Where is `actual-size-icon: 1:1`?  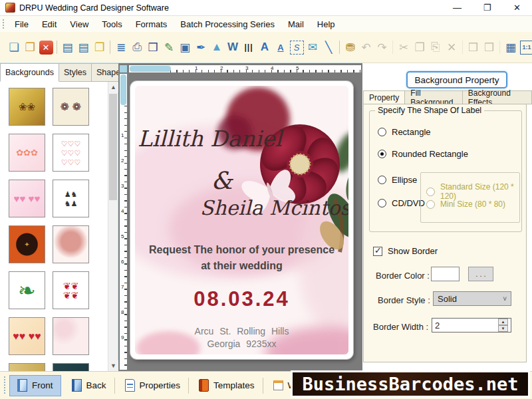 actual-size-icon: 1:1 is located at coordinates (525, 47).